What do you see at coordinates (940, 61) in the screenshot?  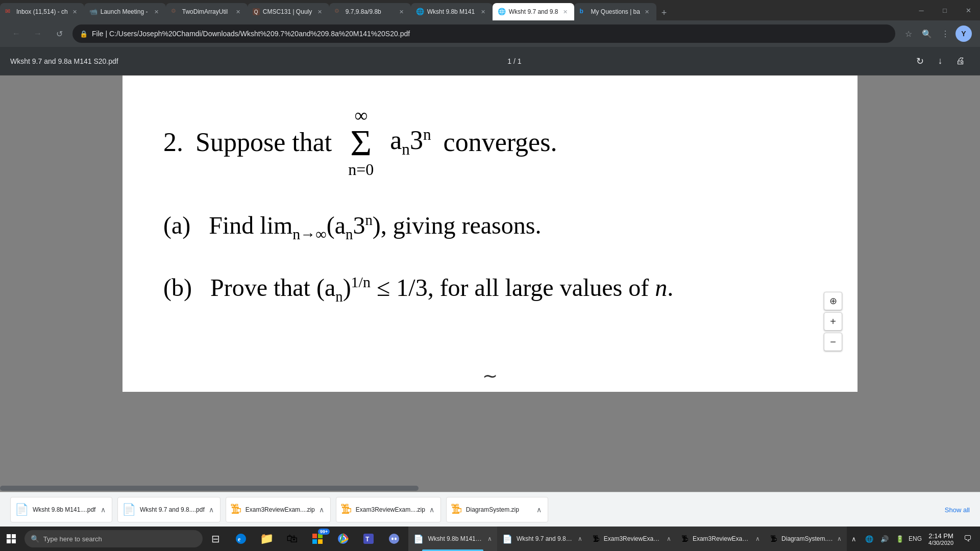 I see `pdf-download-button: ↓` at bounding box center [940, 61].